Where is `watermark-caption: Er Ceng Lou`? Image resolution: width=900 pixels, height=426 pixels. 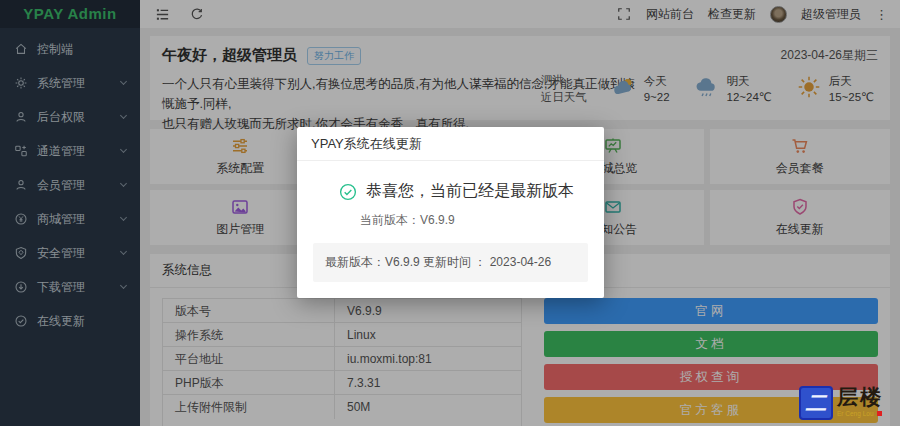 watermark-caption: Er Ceng Lou is located at coordinates (856, 414).